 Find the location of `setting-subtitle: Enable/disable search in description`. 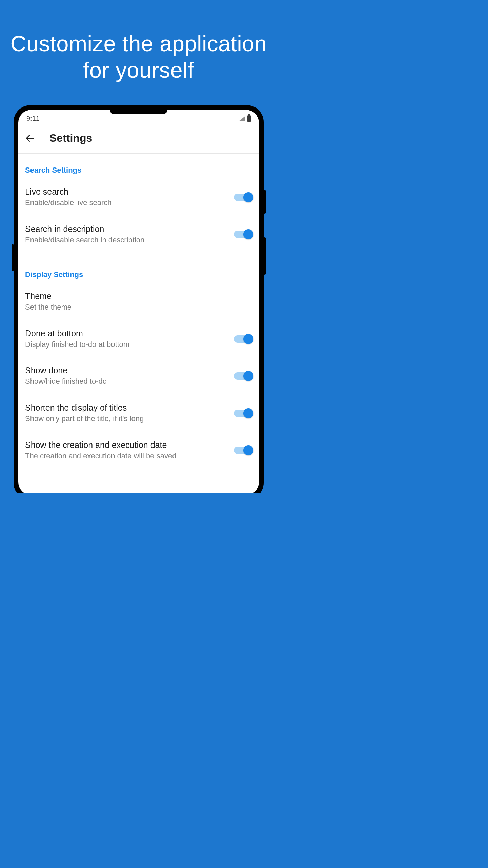

setting-subtitle: Enable/disable search in description is located at coordinates (126, 240).